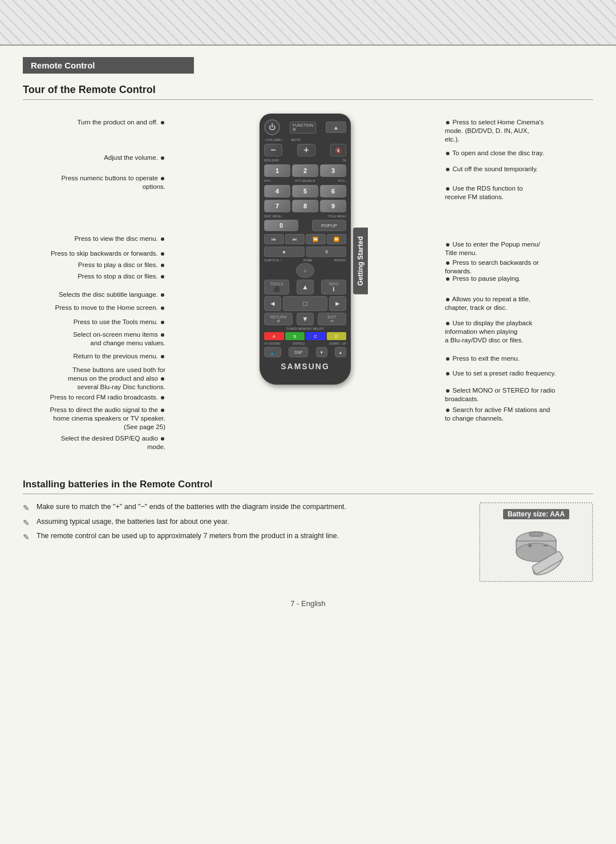  I want to click on battery-image-box: Battery size: AAA + −, so click(536, 542).